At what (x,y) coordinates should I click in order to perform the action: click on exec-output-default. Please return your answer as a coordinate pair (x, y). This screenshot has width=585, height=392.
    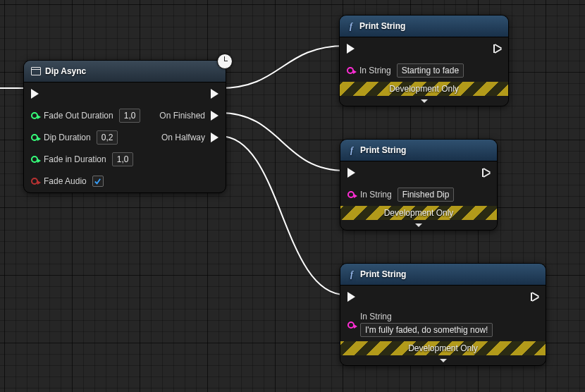
    Looking at the image, I should click on (214, 94).